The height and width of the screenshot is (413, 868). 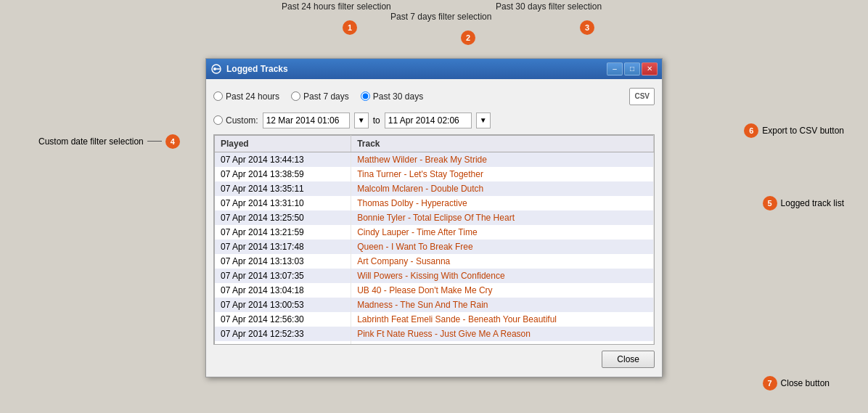 What do you see at coordinates (236, 120) in the screenshot?
I see `custom-filter: Custom:` at bounding box center [236, 120].